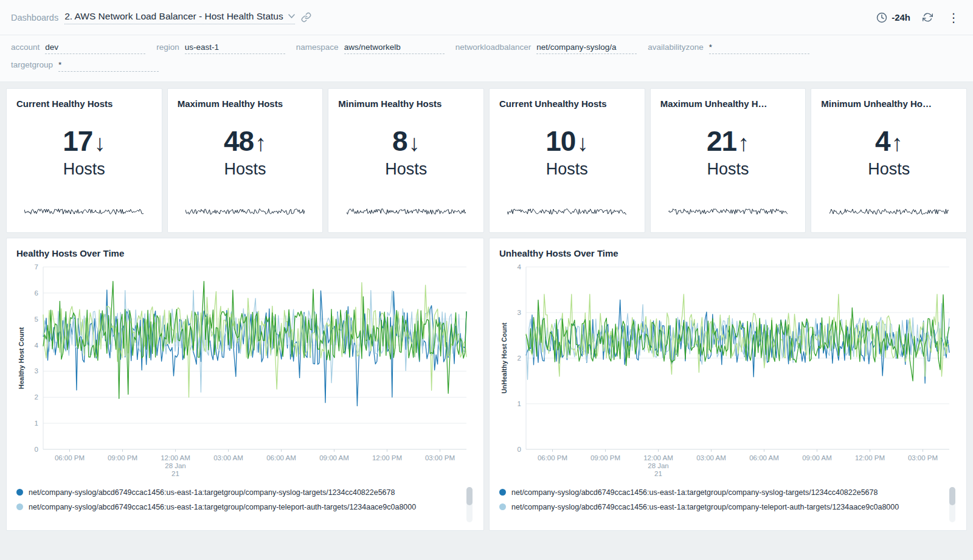 This screenshot has width=973, height=560. What do you see at coordinates (729, 103) in the screenshot?
I see `stat-title: Maximum Unhealthy H…` at bounding box center [729, 103].